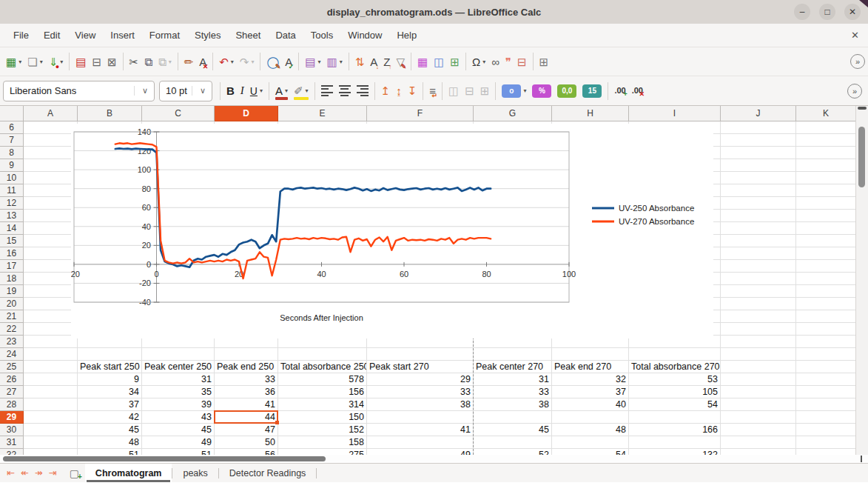  What do you see at coordinates (675, 393) in the screenshot?
I see `cell-I27: 105` at bounding box center [675, 393].